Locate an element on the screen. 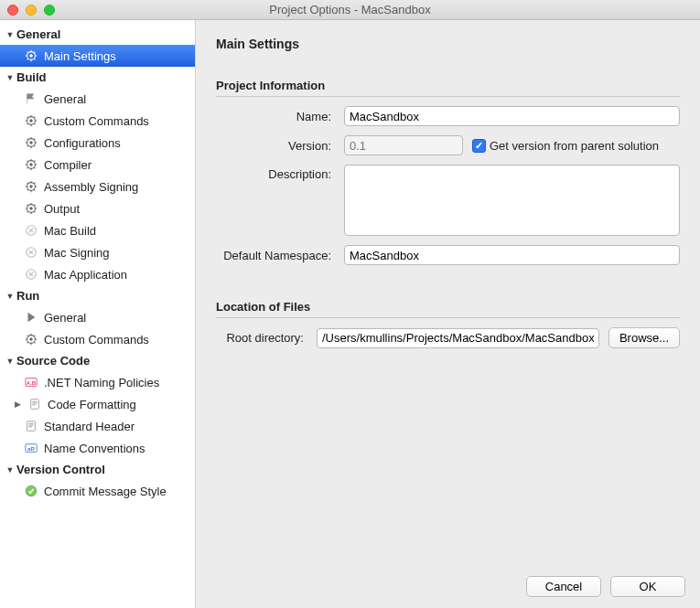 This screenshot has width=700, height=608. dialog-buttons: Cancel OK is located at coordinates (606, 587).